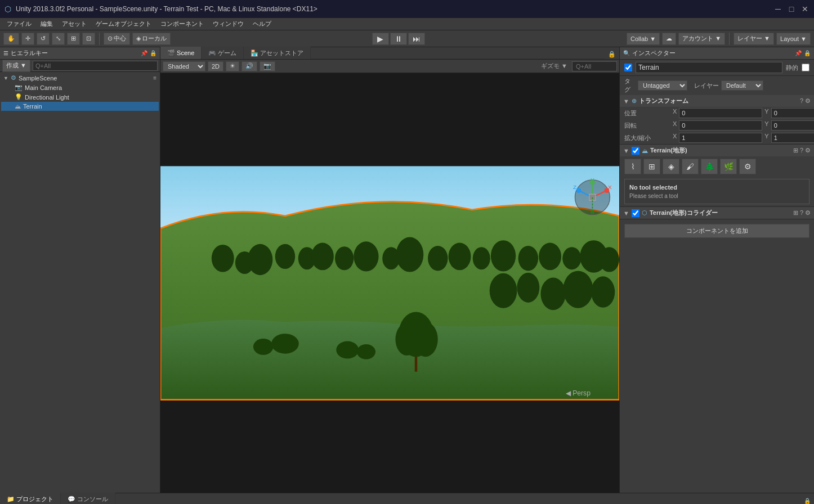  What do you see at coordinates (182, 24) in the screenshot?
I see `menu-component: コンポーネント` at bounding box center [182, 24].